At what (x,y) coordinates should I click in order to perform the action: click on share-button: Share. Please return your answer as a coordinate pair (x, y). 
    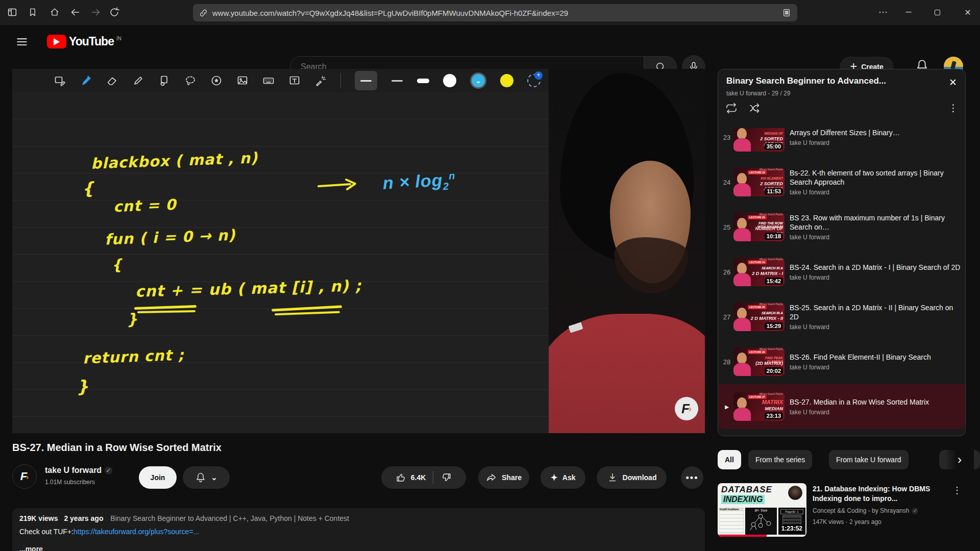
    Looking at the image, I should click on (504, 478).